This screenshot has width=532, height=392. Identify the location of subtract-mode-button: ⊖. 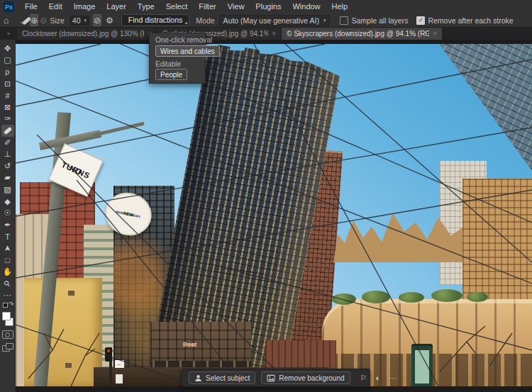
(43, 20).